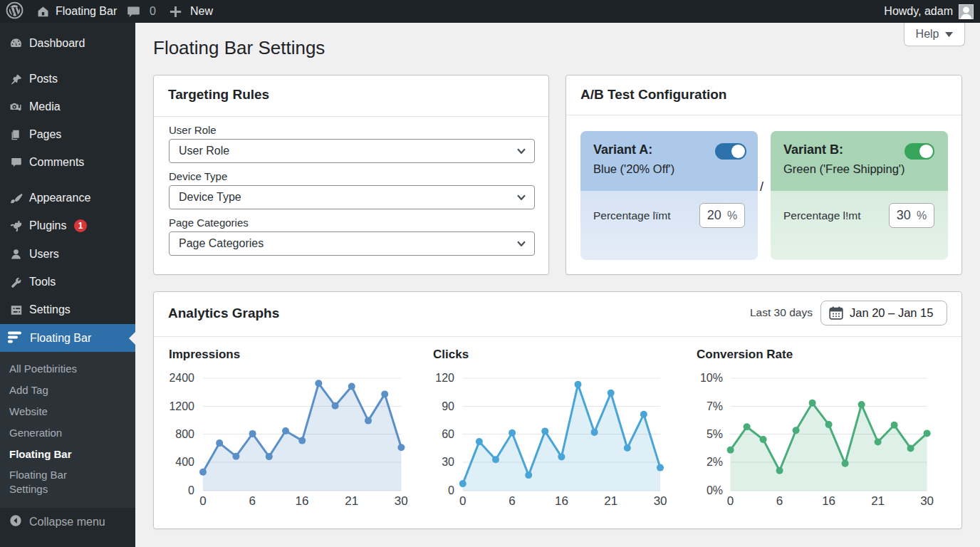 The height and width of the screenshot is (547, 980). Describe the element at coordinates (182, 406) in the screenshot. I see `svg-text: 1200` at that location.